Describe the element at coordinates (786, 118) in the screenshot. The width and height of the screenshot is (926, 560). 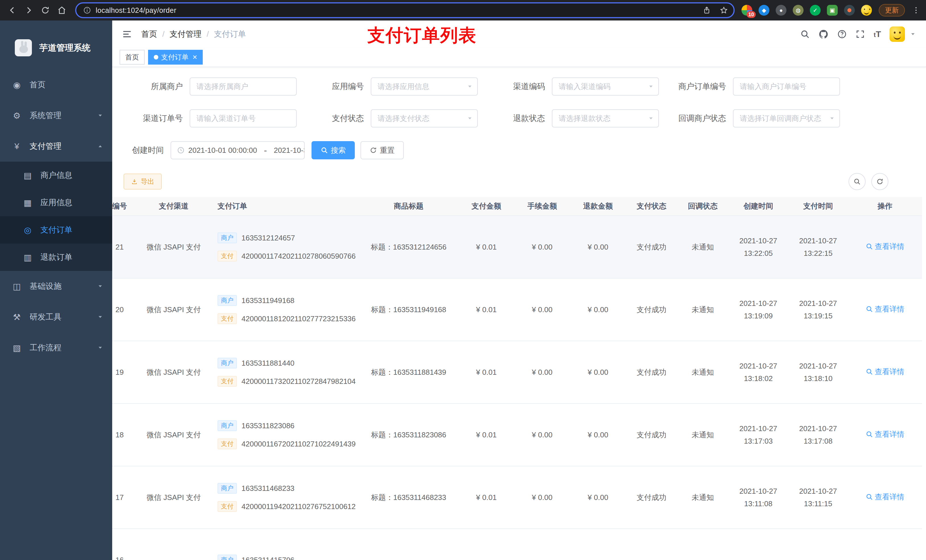
I see `filter-select: 请选择订单回调商户状态` at that location.